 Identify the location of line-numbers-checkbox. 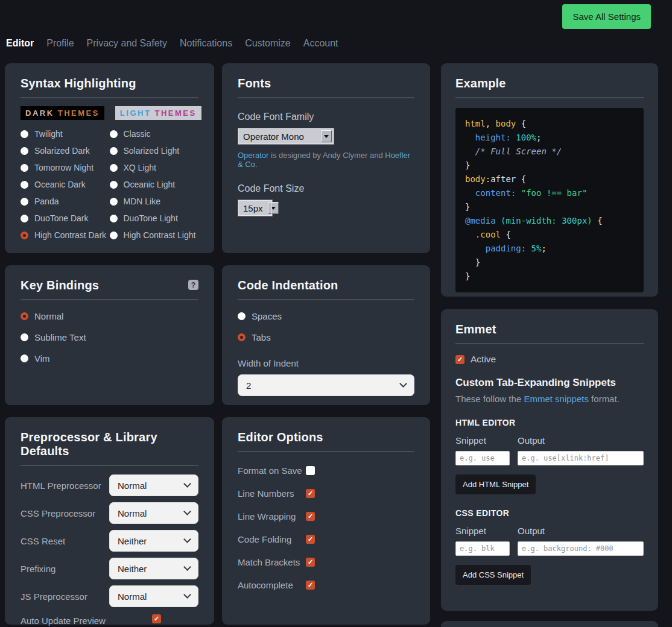
(310, 493).